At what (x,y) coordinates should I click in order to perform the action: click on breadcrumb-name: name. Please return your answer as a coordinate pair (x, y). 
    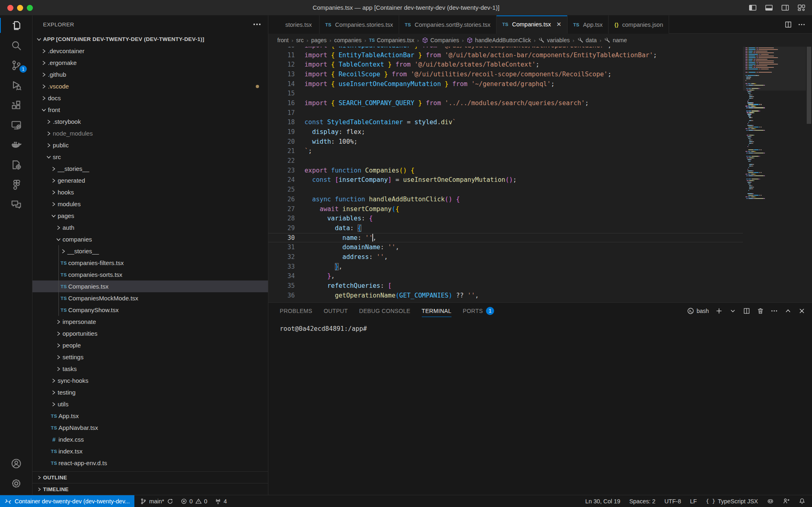
    Looking at the image, I should click on (615, 40).